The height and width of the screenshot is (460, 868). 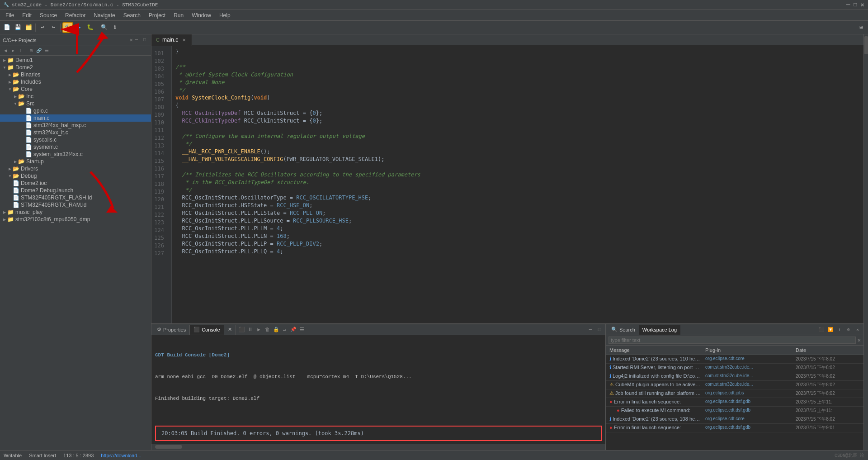 I want to click on workspace-row: ℹIndexed 'Dome2' (23 sources, 110 header…, so click(x=735, y=359).